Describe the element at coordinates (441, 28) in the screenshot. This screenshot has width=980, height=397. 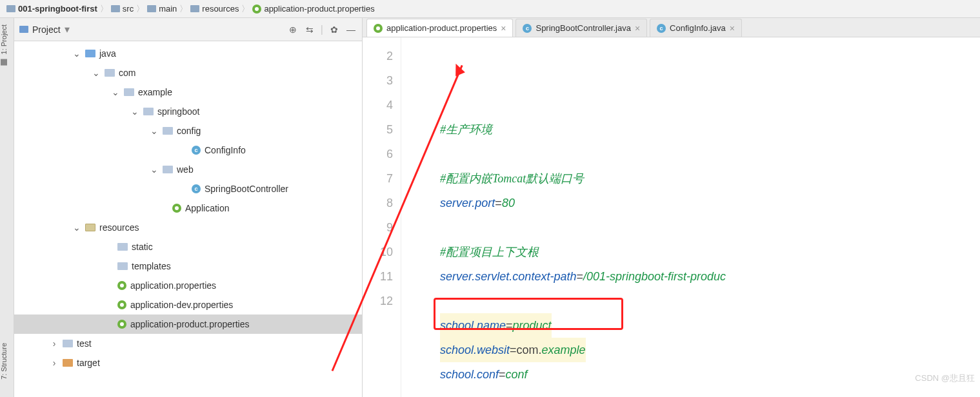
I see `tab-label: application-product.properties` at that location.